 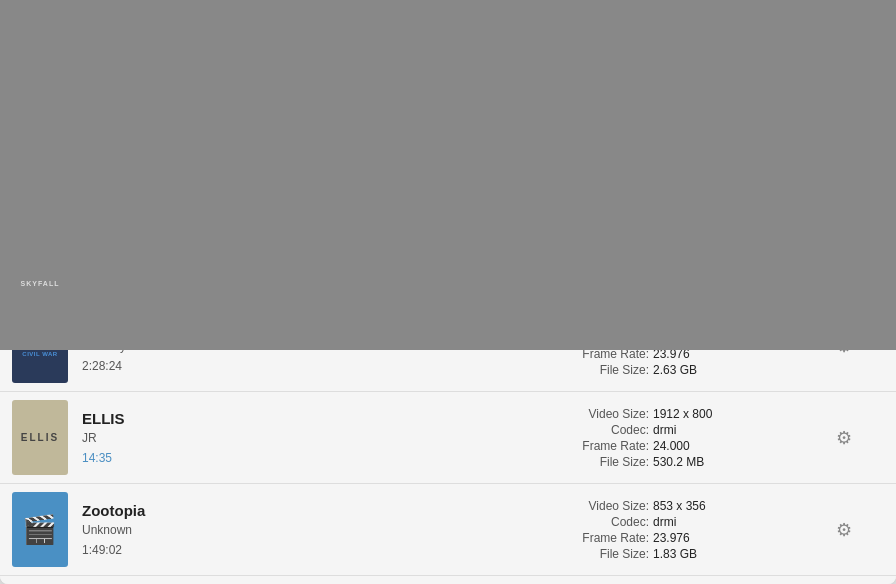 I want to click on spec-file-size: File Size: 1.83 GB, so click(x=674, y=554).